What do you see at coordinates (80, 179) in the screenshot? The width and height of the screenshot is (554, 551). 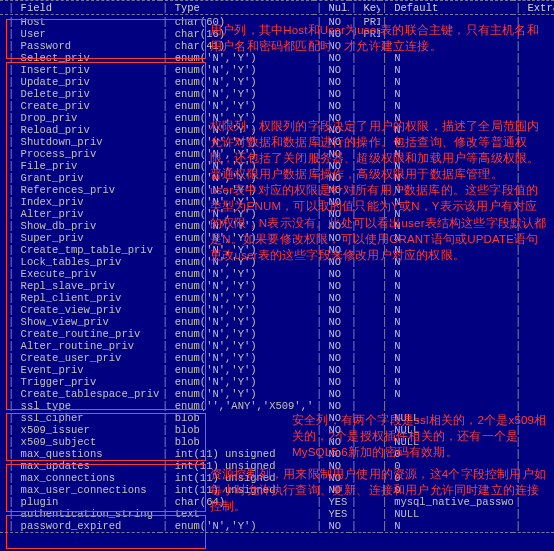 I see `cell-field: | Grant_priv` at bounding box center [80, 179].